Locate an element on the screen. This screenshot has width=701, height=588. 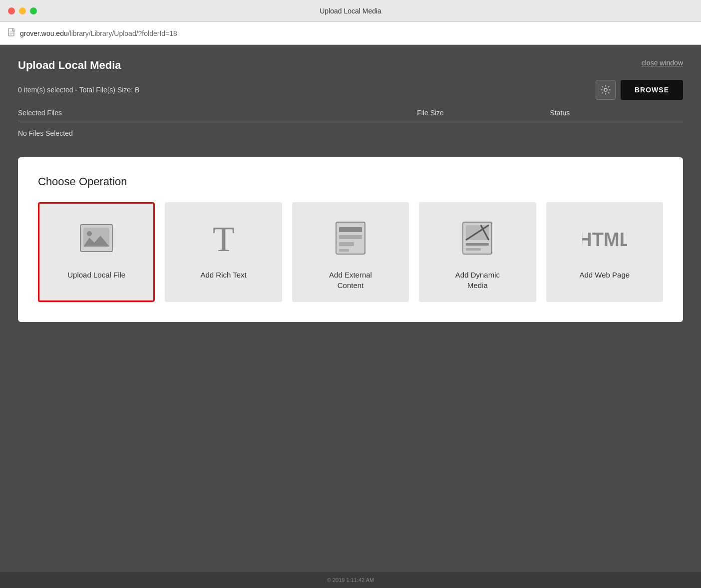
window-controls is located at coordinates (22, 11).